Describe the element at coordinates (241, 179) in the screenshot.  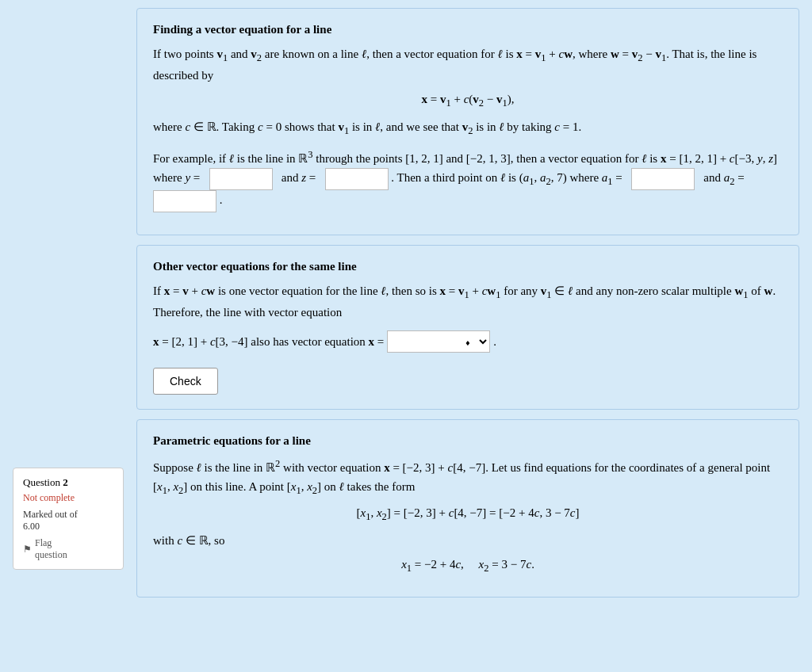
I see `input-y` at that location.